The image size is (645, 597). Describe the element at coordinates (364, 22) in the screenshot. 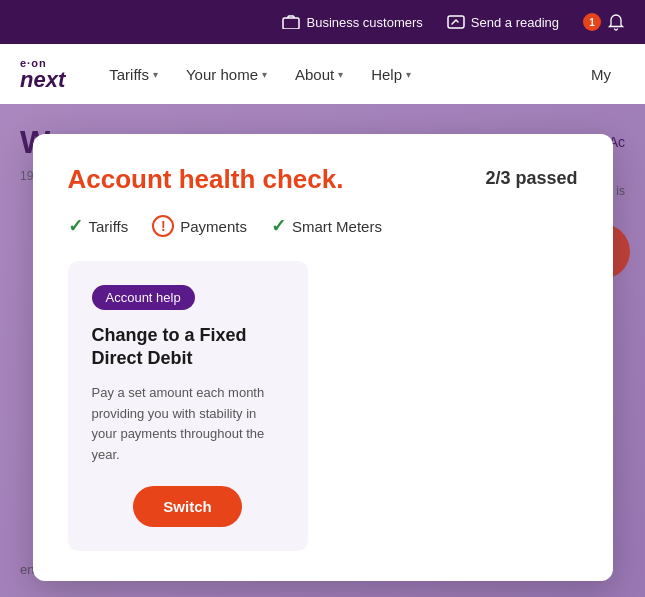

I see `business-customers-label: Business customers` at that location.